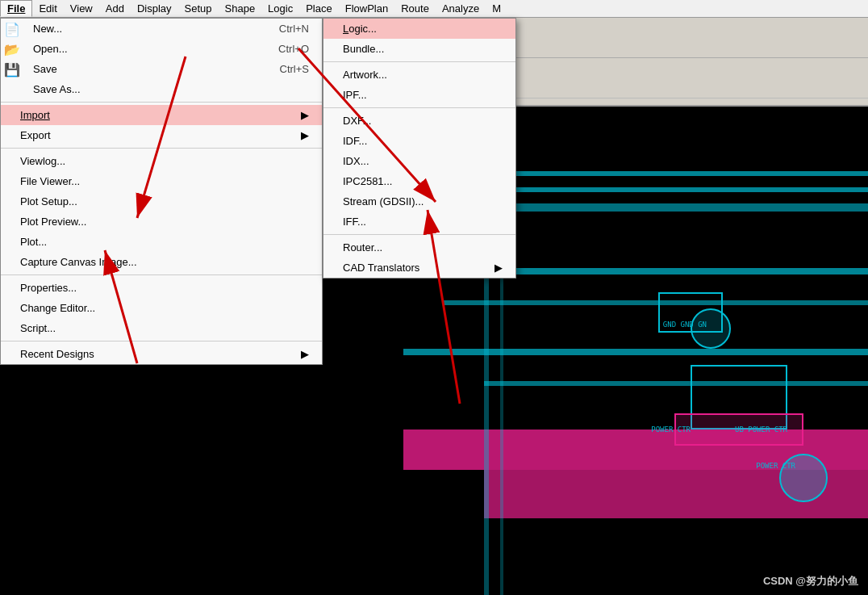 This screenshot has height=595, width=868. I want to click on menu-item-plotsetup: Plot Setup..., so click(161, 202).